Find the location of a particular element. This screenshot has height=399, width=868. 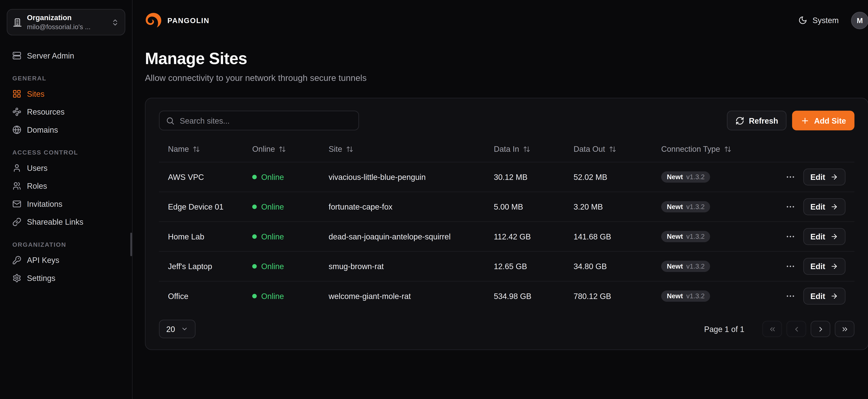

theme-toggle: System is located at coordinates (818, 20).